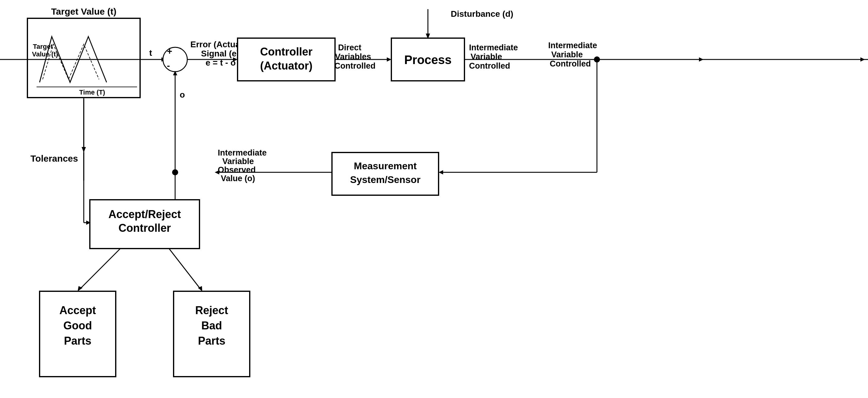  What do you see at coordinates (353, 57) in the screenshot?
I see `svg-text: Variables` at bounding box center [353, 57].